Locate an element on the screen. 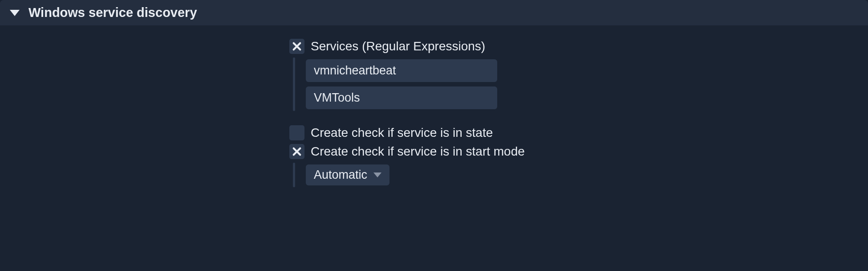 The width and height of the screenshot is (868, 271). services-list is located at coordinates (402, 84).